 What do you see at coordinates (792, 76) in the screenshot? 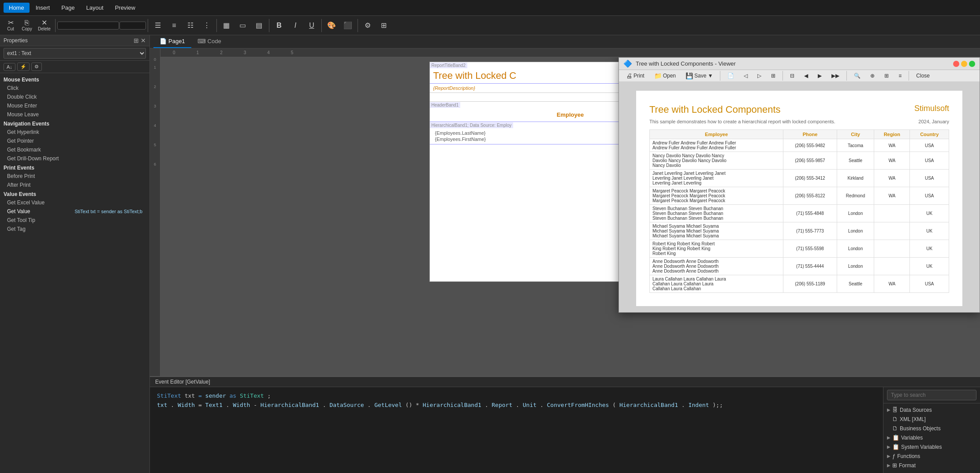
I see `viewer-btn-5: ⊟` at bounding box center [792, 76].